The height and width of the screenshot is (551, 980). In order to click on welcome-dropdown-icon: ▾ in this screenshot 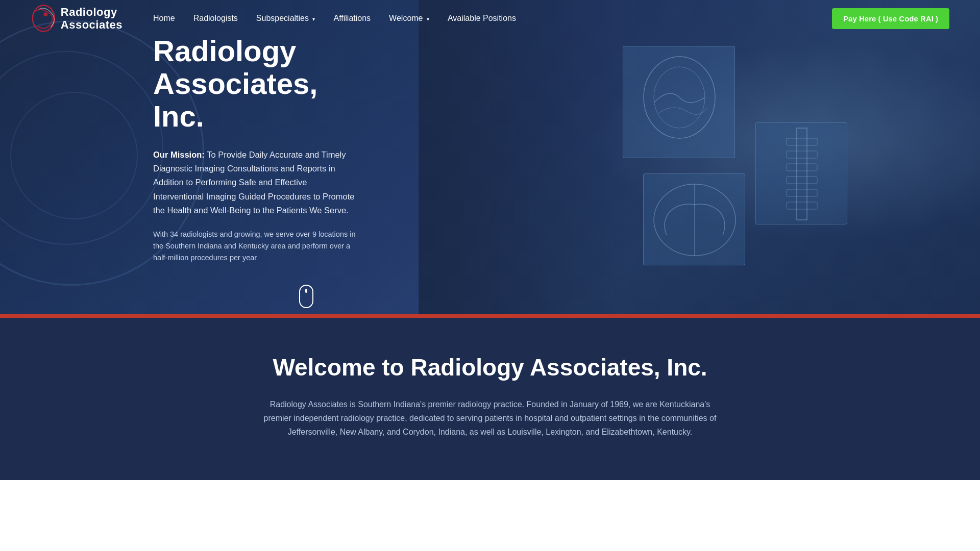, I will do `click(428, 19)`.